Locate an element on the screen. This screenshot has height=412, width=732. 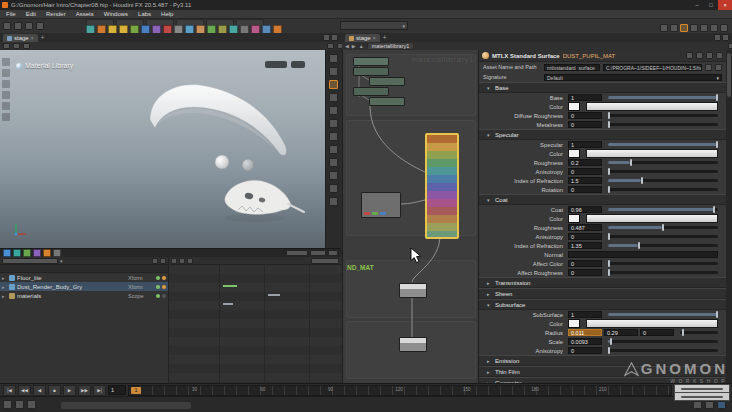
menu-file: File is located at coordinates (11, 14).